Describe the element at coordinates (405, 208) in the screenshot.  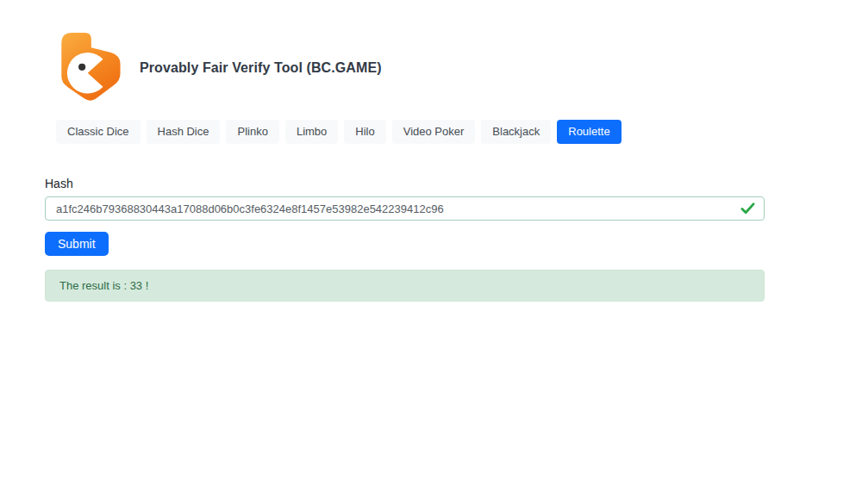
I see `hash-input-wrap` at that location.